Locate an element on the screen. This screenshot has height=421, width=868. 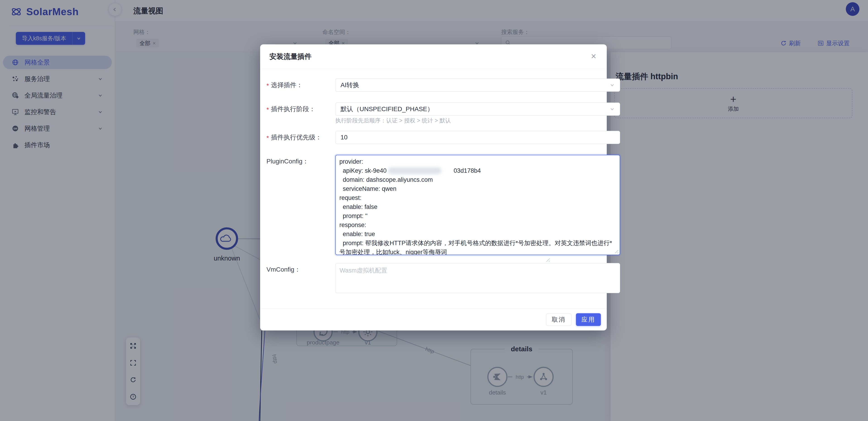
plugin-config-label: PluginConfig： is located at coordinates (288, 162).